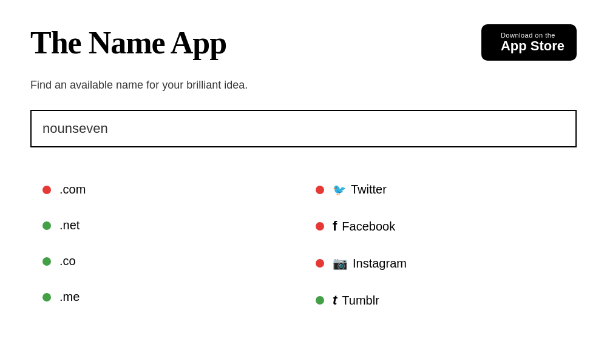 Image resolution: width=607 pixels, height=364 pixels. What do you see at coordinates (304, 129) in the screenshot?
I see `search-input` at bounding box center [304, 129].